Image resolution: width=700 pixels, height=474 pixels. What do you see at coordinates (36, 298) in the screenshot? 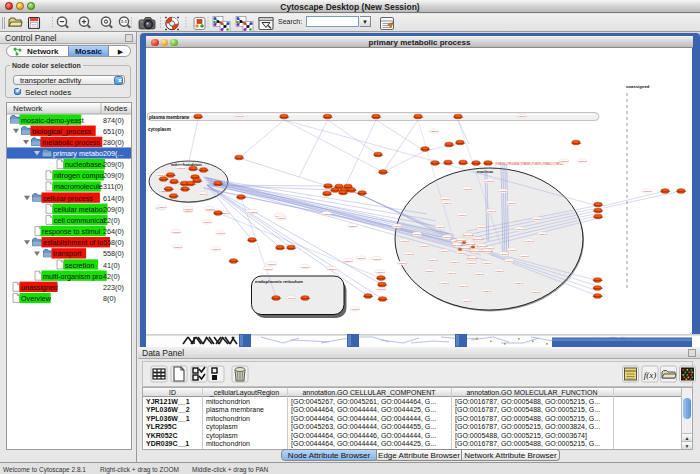
I see `svg-text: Overview` at bounding box center [36, 298].